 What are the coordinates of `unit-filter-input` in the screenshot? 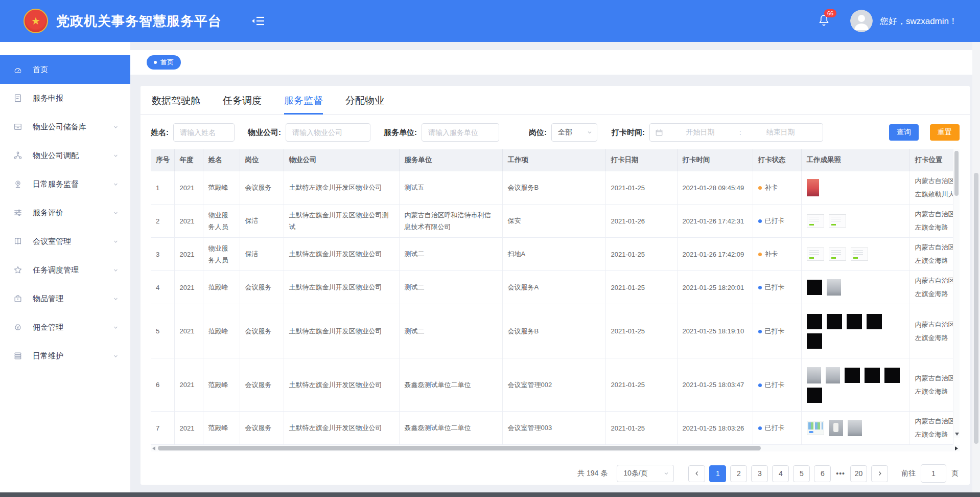 It's located at (460, 132).